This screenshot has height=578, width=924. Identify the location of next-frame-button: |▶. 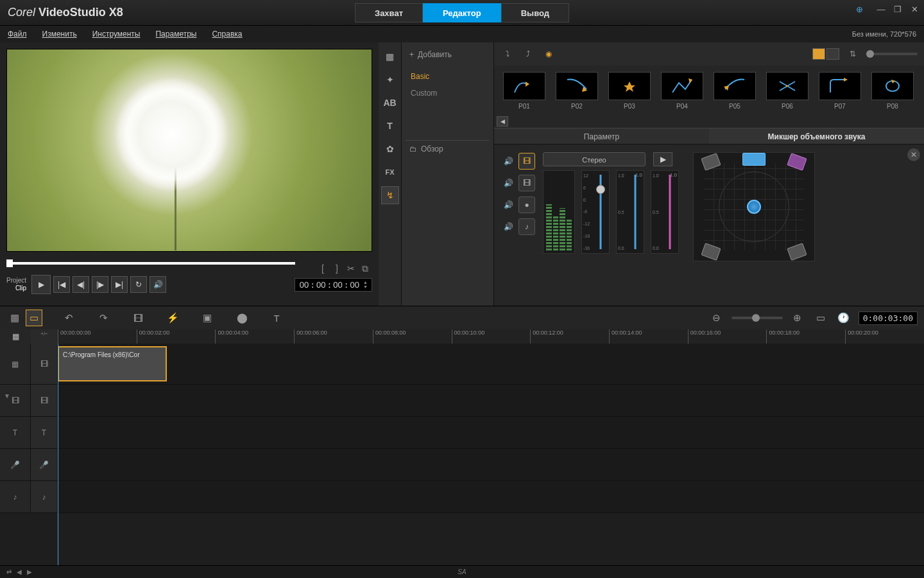
(100, 285).